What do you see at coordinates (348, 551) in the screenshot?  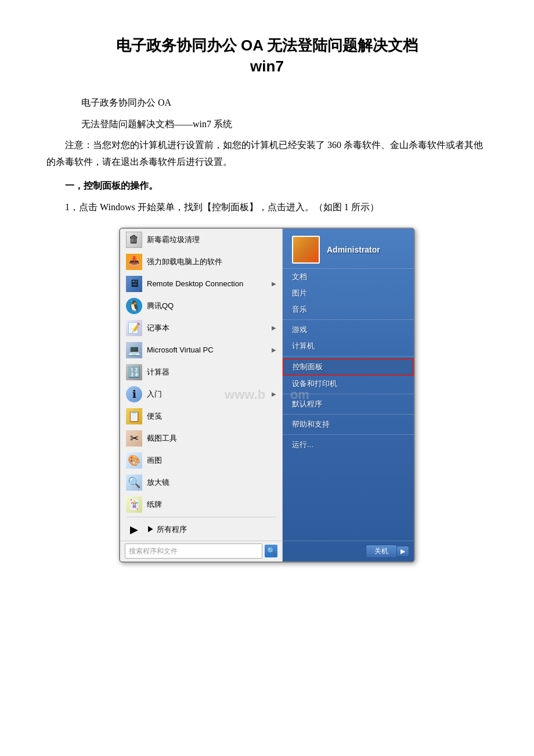 I see `right-bottom-bar: 关机 ▶` at bounding box center [348, 551].